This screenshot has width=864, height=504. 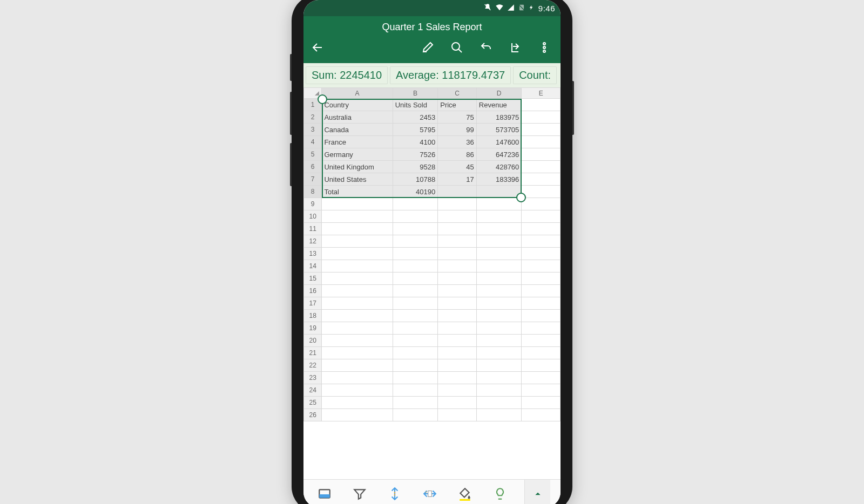 I want to click on cell: 75, so click(x=457, y=118).